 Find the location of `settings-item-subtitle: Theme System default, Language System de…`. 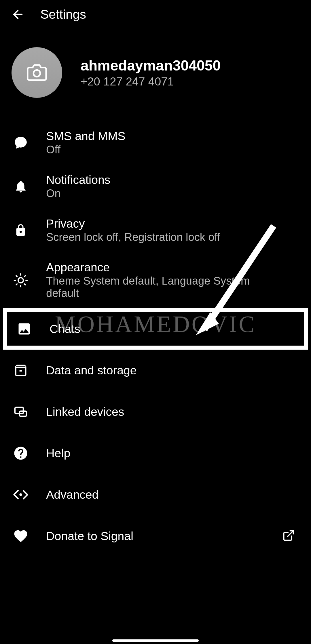

settings-item-subtitle: Theme System default, Language System de… is located at coordinates (150, 287).